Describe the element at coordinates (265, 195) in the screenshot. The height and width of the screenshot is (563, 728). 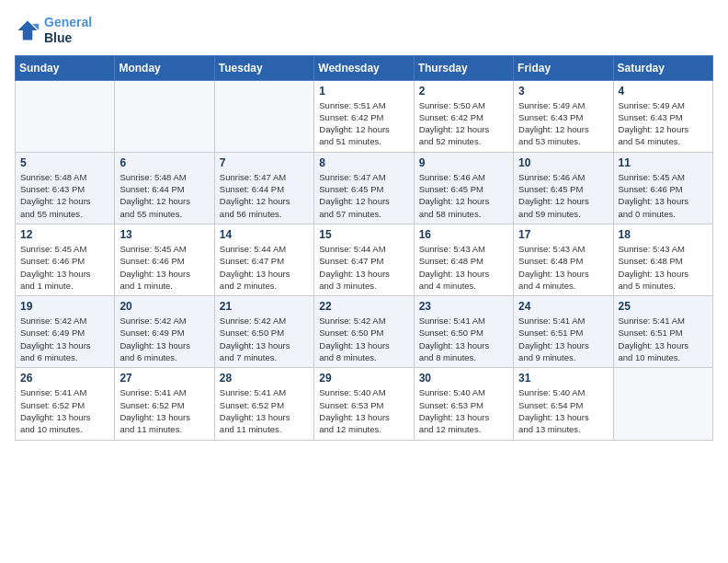
I see `day-info: Sunrise: 5:47 AMSunset: 6:44 PMDaylight:…` at that location.